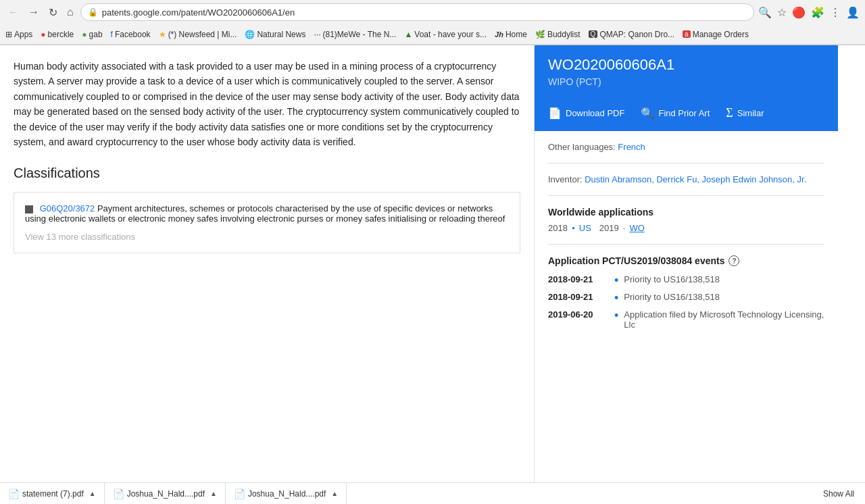 This screenshot has width=865, height=504. Describe the element at coordinates (687, 228) in the screenshot. I see `worldwide-years: 2018 ● US 2019 · WO` at that location.